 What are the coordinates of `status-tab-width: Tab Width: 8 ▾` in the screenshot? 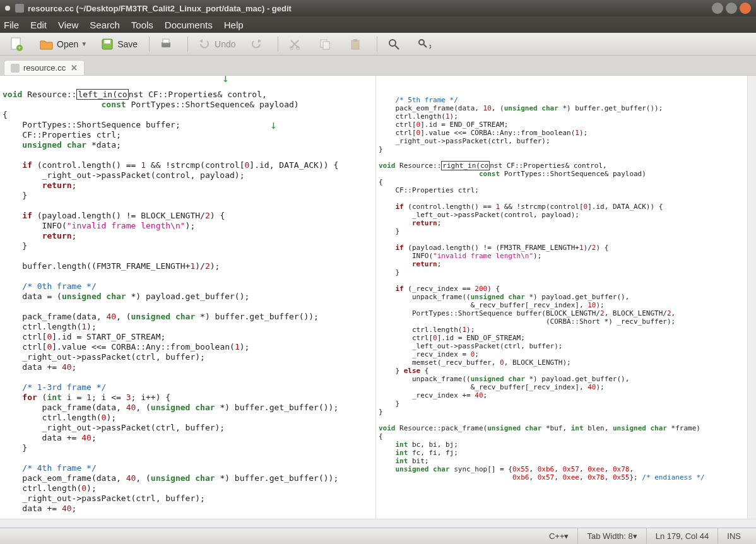 It's located at (611, 536).